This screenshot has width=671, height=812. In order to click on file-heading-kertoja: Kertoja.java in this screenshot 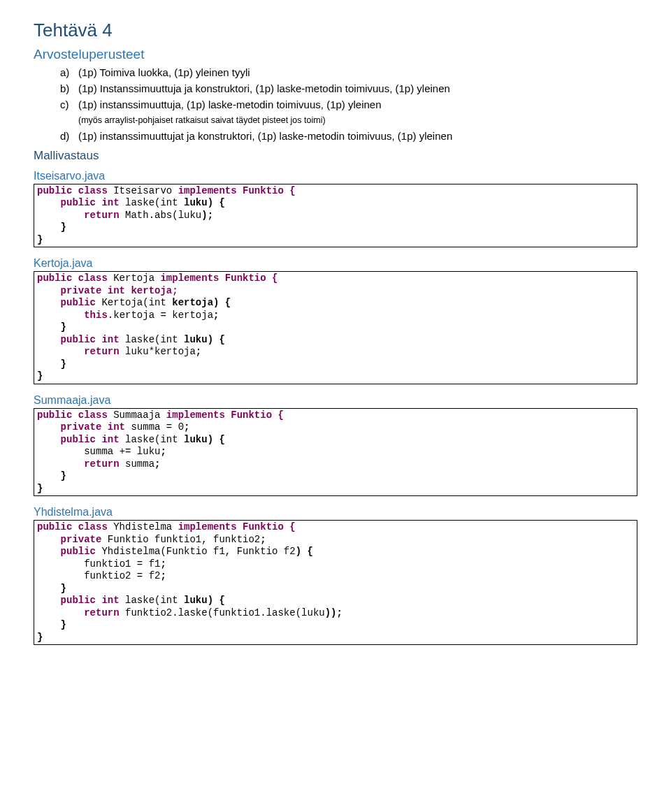, I will do `click(336, 263)`.